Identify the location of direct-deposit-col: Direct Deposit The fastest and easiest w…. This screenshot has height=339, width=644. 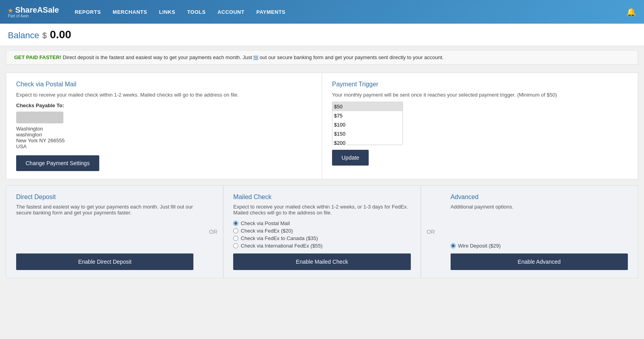
(105, 232).